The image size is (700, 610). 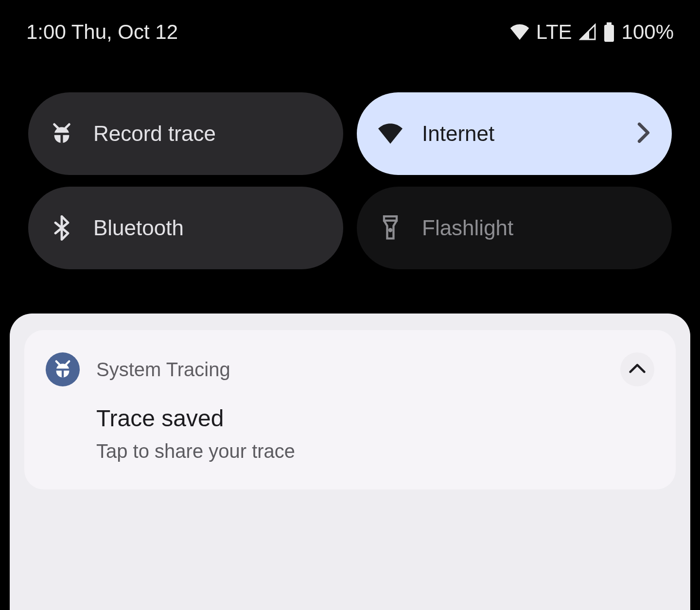 I want to click on flashlight-tile: Flashlight, so click(x=514, y=228).